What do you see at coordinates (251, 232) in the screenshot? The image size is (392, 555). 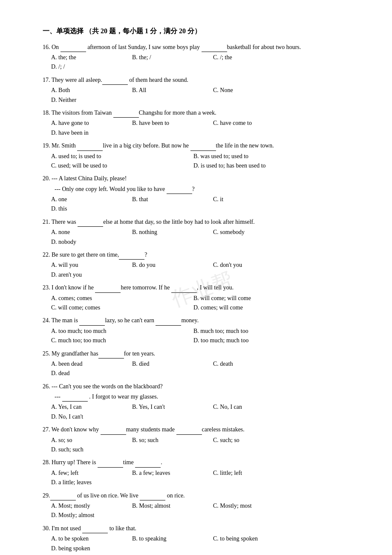 I see `q21-optC: C. somebody` at bounding box center [251, 232].